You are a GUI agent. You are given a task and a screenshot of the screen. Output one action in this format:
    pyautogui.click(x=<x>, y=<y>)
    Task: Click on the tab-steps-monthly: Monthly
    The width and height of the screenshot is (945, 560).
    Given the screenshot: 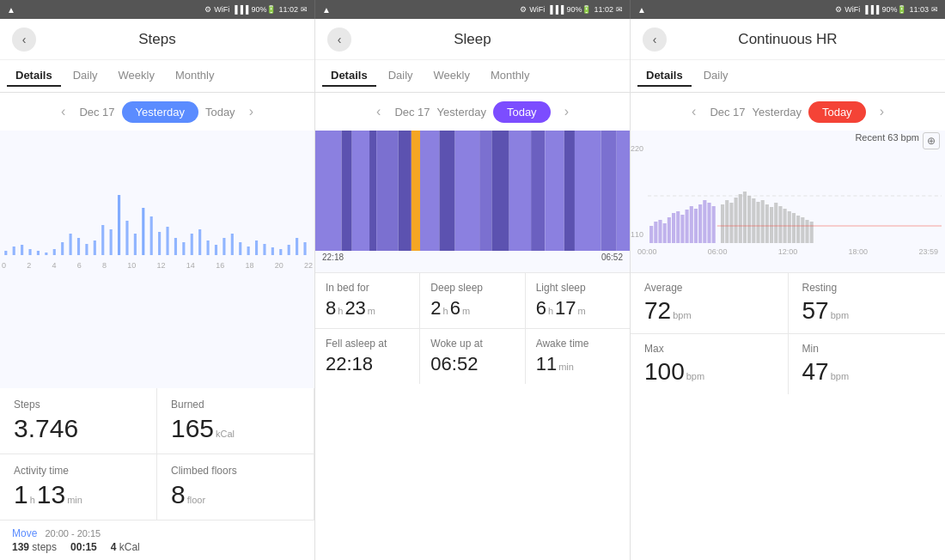 What is the action you would take?
    pyautogui.click(x=195, y=76)
    